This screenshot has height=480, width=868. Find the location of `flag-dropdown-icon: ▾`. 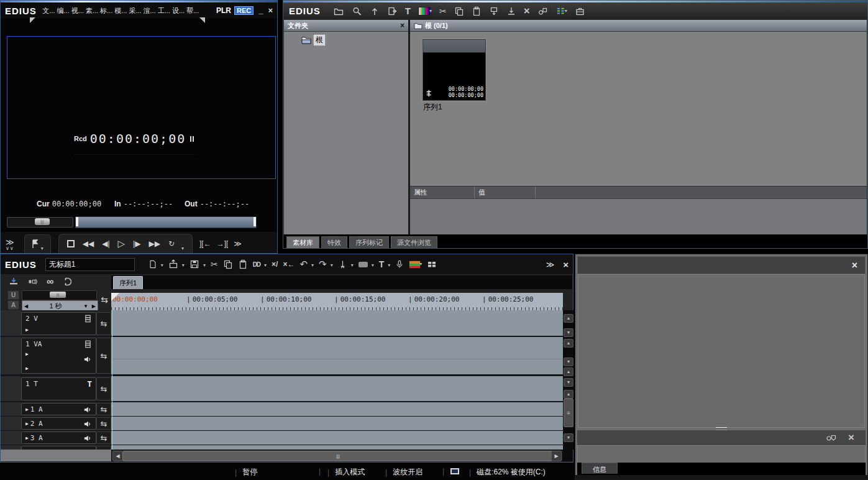

flag-dropdown-icon: ▾ is located at coordinates (42, 249).